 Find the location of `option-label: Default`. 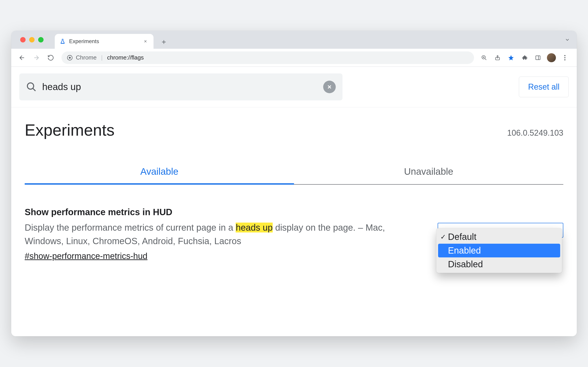

option-label: Default is located at coordinates (462, 237).